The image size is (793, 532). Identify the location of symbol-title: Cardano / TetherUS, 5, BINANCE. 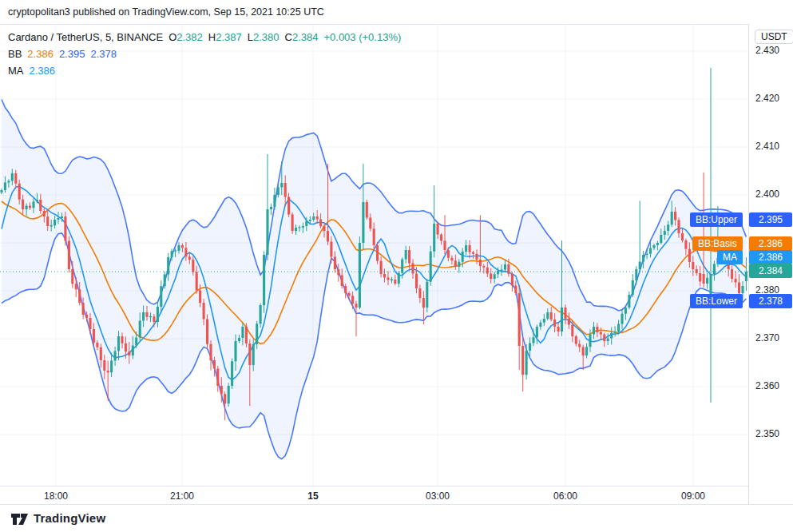
(85, 37).